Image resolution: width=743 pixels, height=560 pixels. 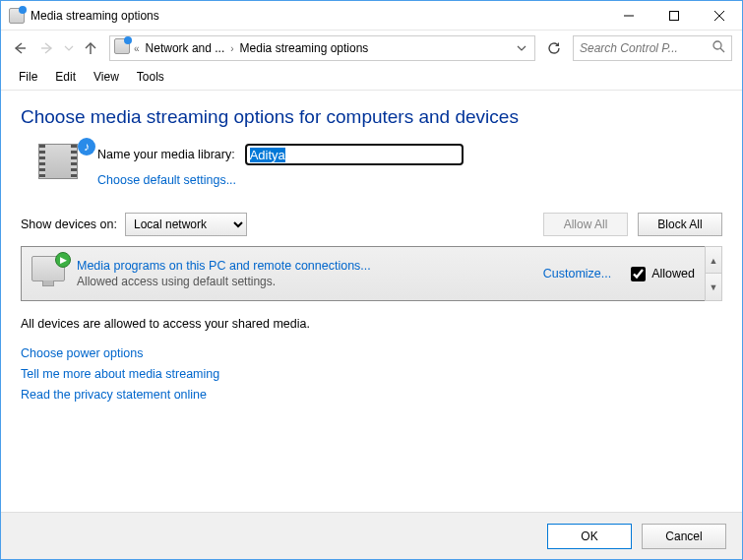 What do you see at coordinates (372, 224) in the screenshot?
I see `show-devices-row: Show devices on: Local network Allow All…` at bounding box center [372, 224].